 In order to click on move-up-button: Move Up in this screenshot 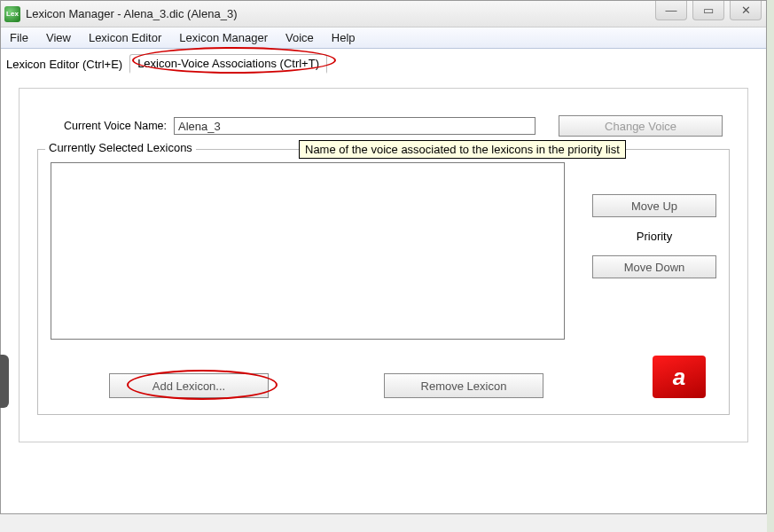, I will do `click(654, 206)`.